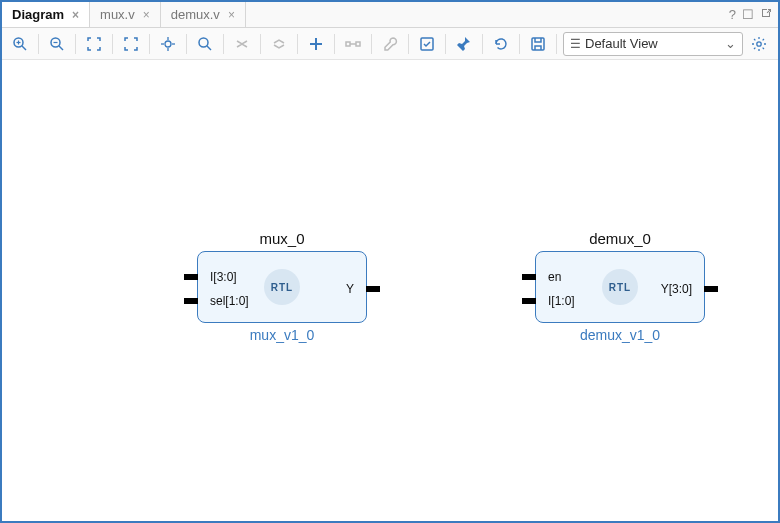  I want to click on block-subtitle: mux_v1_0, so click(282, 335).